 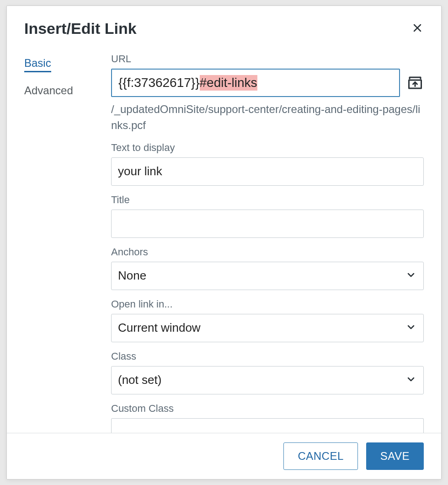 What do you see at coordinates (320, 456) in the screenshot?
I see `cancel-button: CANCEL` at bounding box center [320, 456].